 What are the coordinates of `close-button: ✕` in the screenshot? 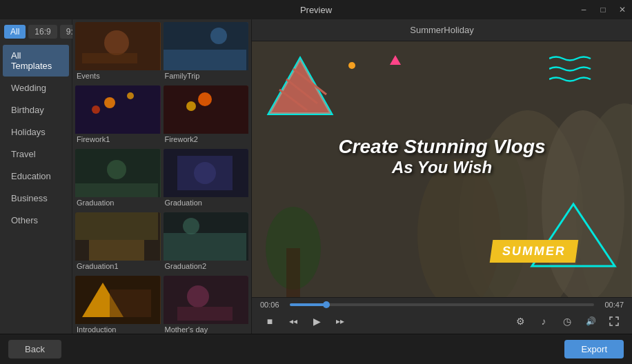 It's located at (622, 10).